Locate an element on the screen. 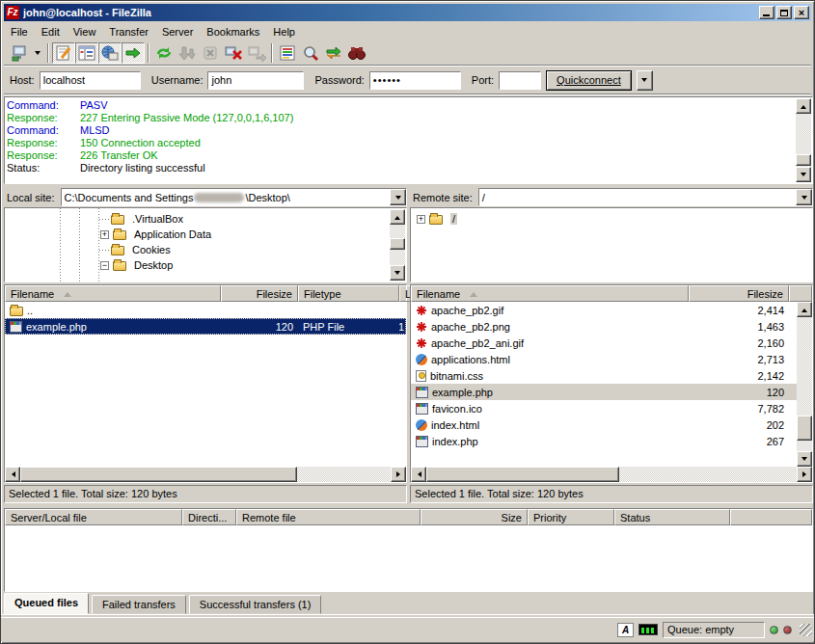 This screenshot has height=644, width=815. directory-comparison-button is located at coordinates (357, 53).